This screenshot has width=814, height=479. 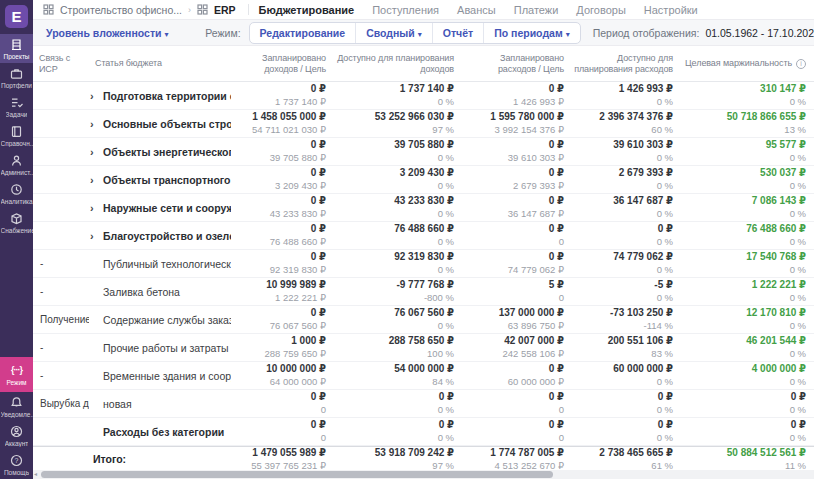 What do you see at coordinates (16, 78) in the screenshot?
I see `sidebar-item-portfolios: Портфели` at bounding box center [16, 78].